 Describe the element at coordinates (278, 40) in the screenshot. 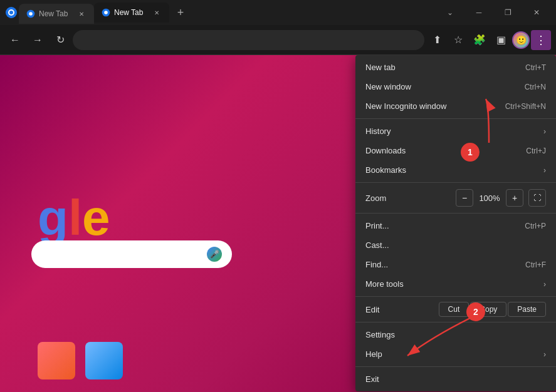

I see `toolbar: ← → ↻ ⬆ ☆ 🧩 ▣ 🙂 ⋮` at that location.